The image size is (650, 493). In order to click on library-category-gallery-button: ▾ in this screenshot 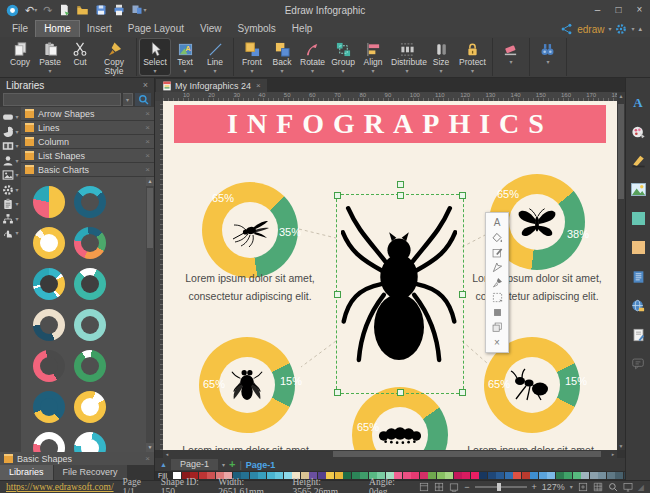, I will do `click(10, 146)`.